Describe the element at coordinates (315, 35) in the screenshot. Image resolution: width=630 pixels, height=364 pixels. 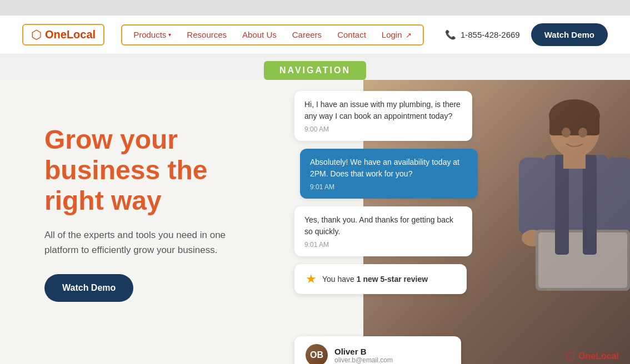
I see `navbar: ⬡ OneLocal Products ▾ Resources About Us` at that location.